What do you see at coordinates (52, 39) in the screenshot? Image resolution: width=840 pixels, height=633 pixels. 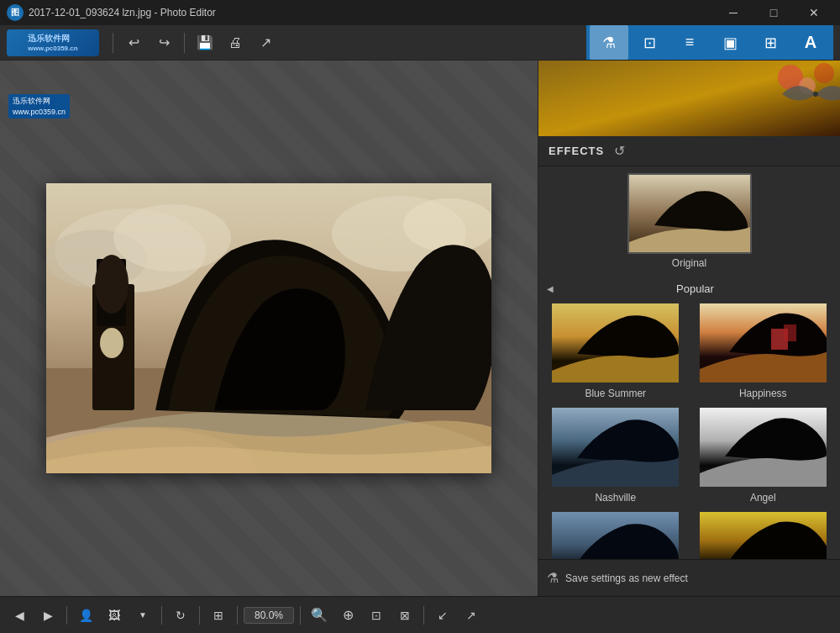 I see `logo-line1: 迅乐软件网` at bounding box center [52, 39].